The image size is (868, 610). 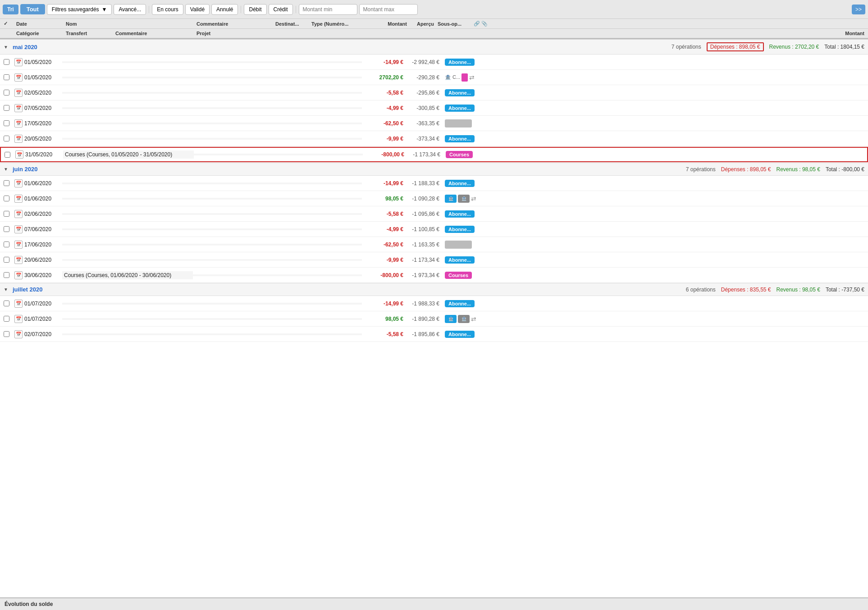 I want to click on row-type, so click(x=335, y=245).